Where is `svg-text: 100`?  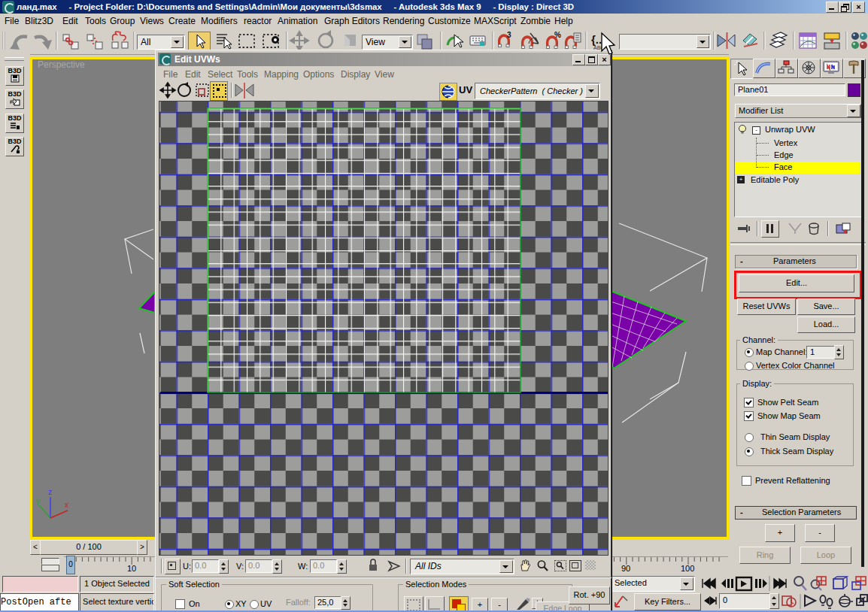 svg-text: 100 is located at coordinates (687, 568).